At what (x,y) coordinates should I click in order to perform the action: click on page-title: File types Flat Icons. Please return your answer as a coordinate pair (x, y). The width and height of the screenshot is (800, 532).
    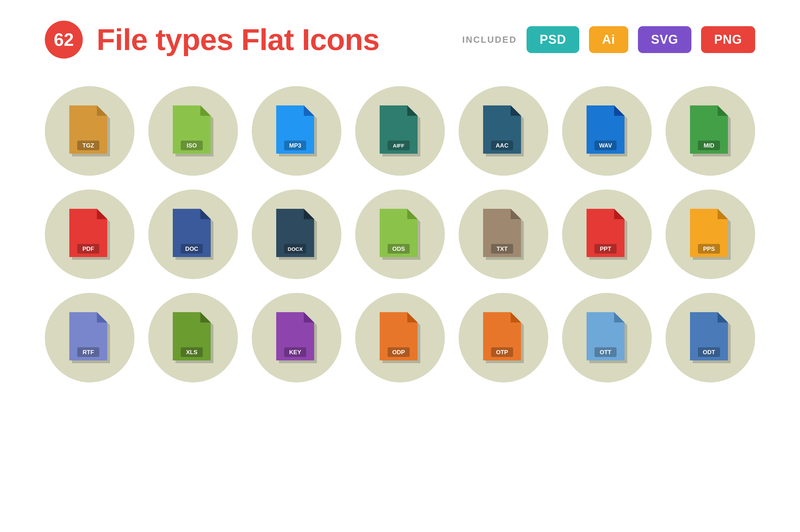
    Looking at the image, I should click on (238, 40).